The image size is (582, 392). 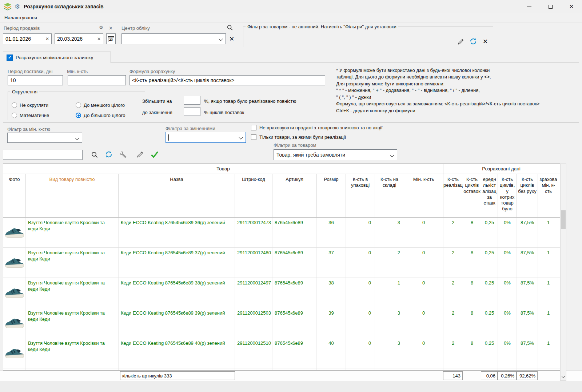 What do you see at coordinates (111, 28) in the screenshot?
I see `period-clear-icon: ✕` at bounding box center [111, 28].